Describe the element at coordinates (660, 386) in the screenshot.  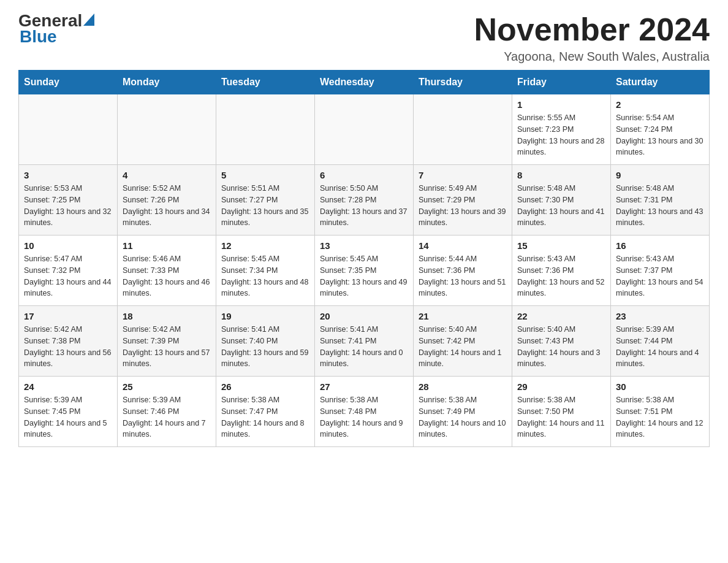
I see `day-number: 30` at that location.